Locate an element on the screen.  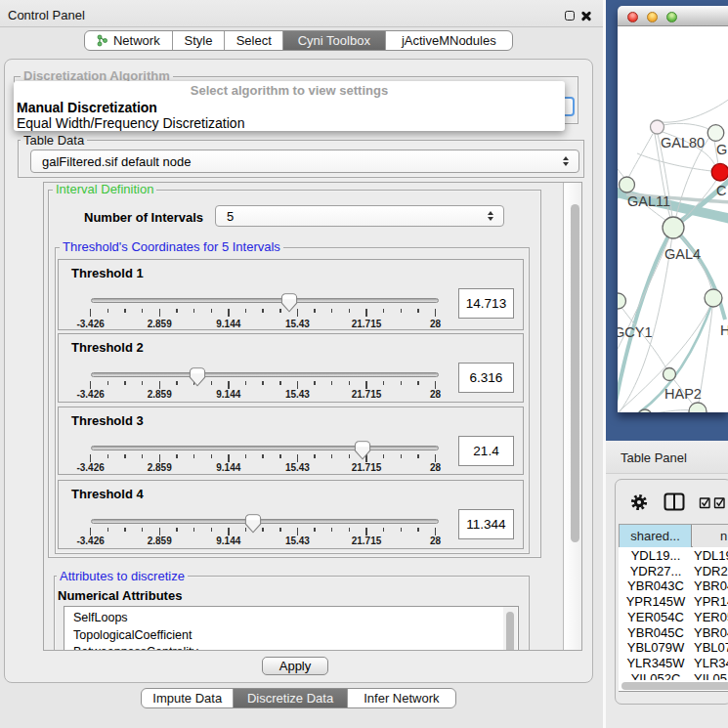
svg-text: GCY1 is located at coordinates (635, 332).